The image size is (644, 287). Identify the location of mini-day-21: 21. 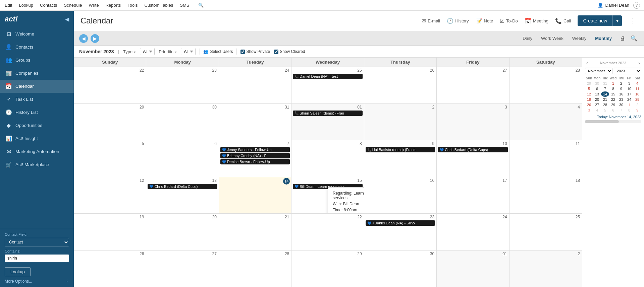
(605, 99).